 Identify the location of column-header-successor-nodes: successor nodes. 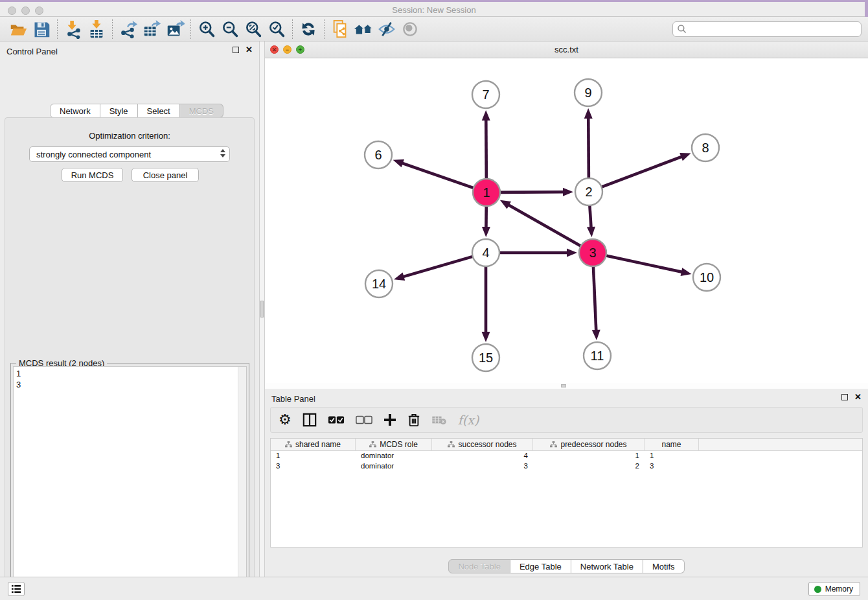
(483, 444).